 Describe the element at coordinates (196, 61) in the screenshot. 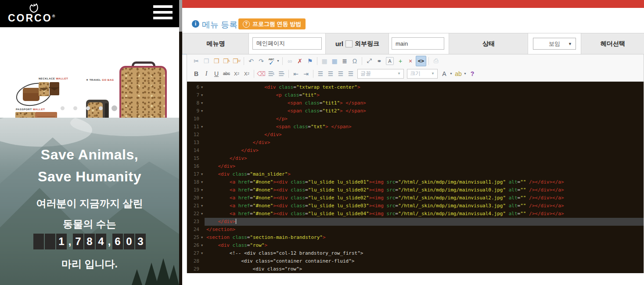

I see `cut-icon: ✂` at that location.